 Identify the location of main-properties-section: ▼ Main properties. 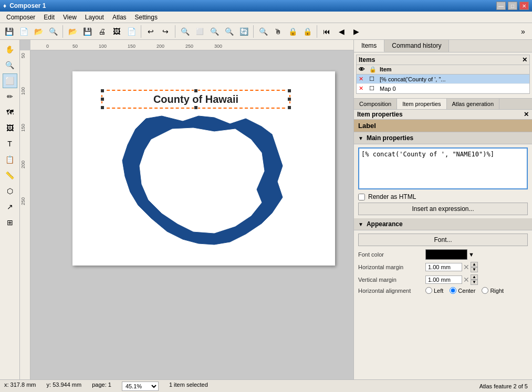
(443, 139).